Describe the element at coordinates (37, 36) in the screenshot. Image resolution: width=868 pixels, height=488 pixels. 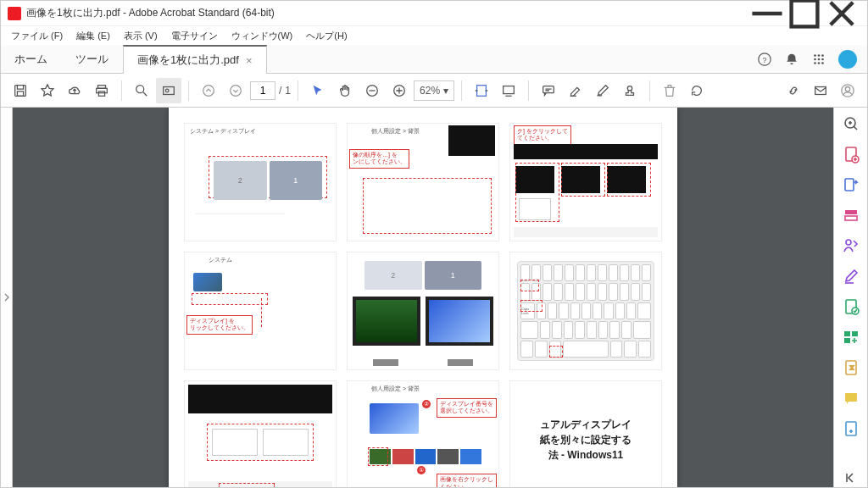
I see `menu-file: ファイル (F)` at that location.